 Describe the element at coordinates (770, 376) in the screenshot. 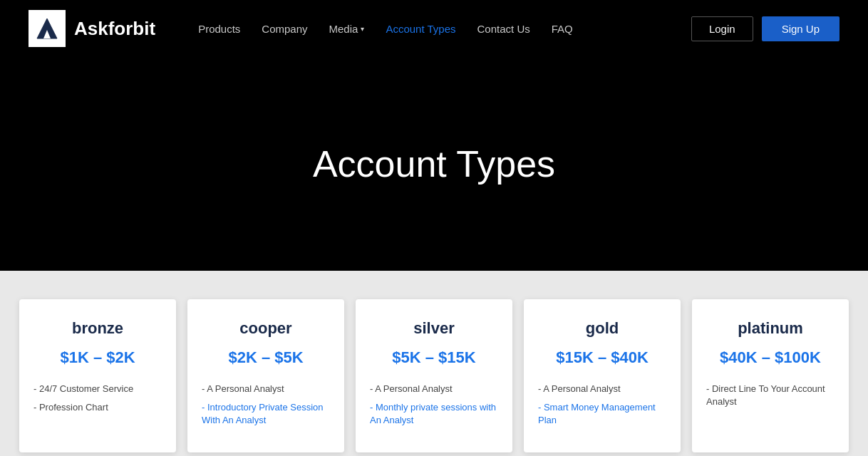

I see `card-platinum: platinum$40K – $100K- Direct Line To You…` at that location.